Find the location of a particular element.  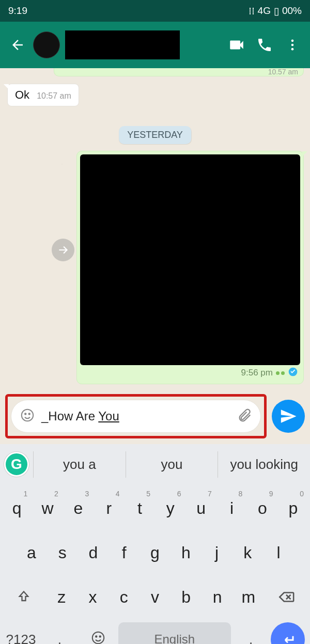

key-c: c is located at coordinates (124, 597).